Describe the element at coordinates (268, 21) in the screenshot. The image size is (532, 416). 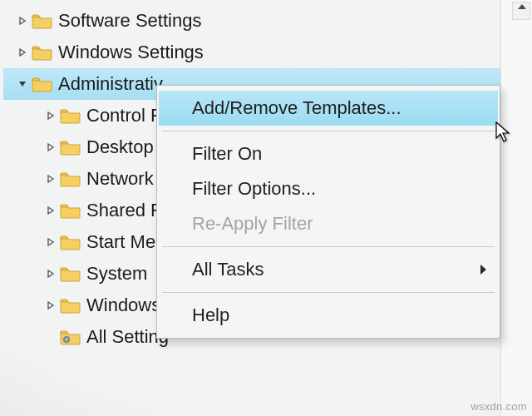
I see `tree-item-software-settings: Software Settings` at that location.